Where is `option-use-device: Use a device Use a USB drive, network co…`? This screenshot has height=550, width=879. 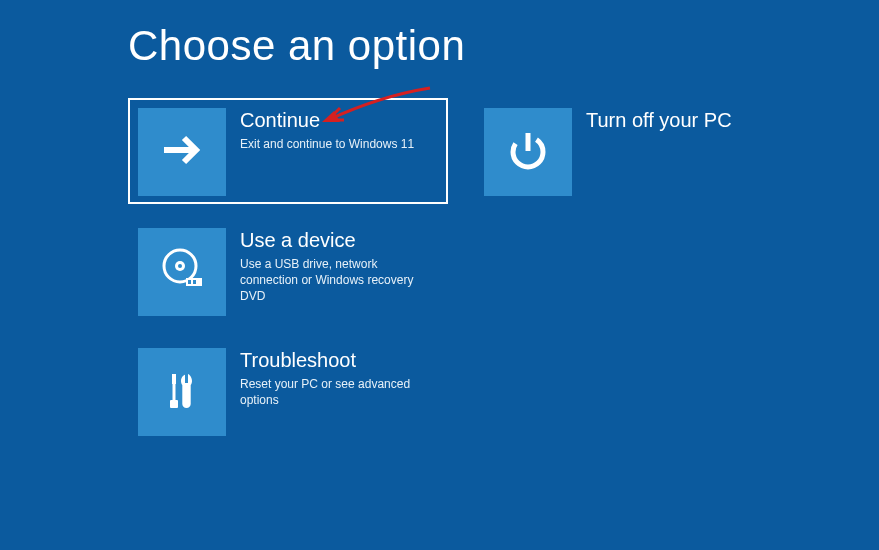 option-use-device: Use a device Use a USB drive, network co… is located at coordinates (288, 271).